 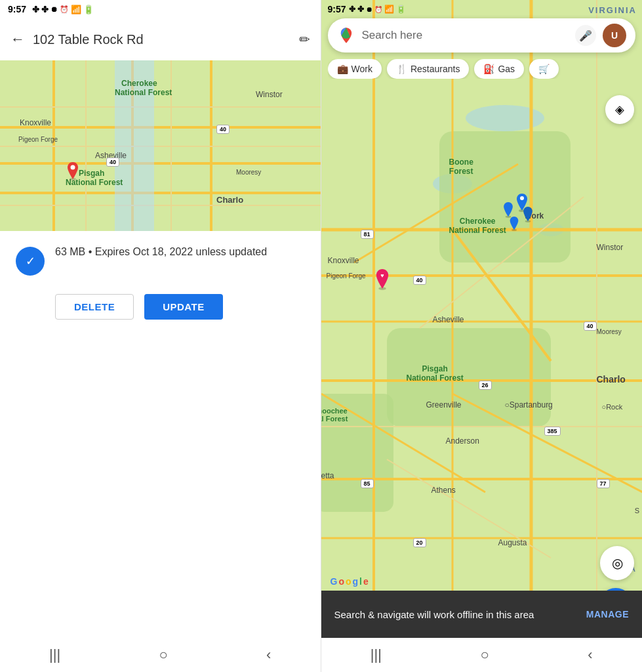 I want to click on right-battery: 🔋, so click(x=401, y=9).